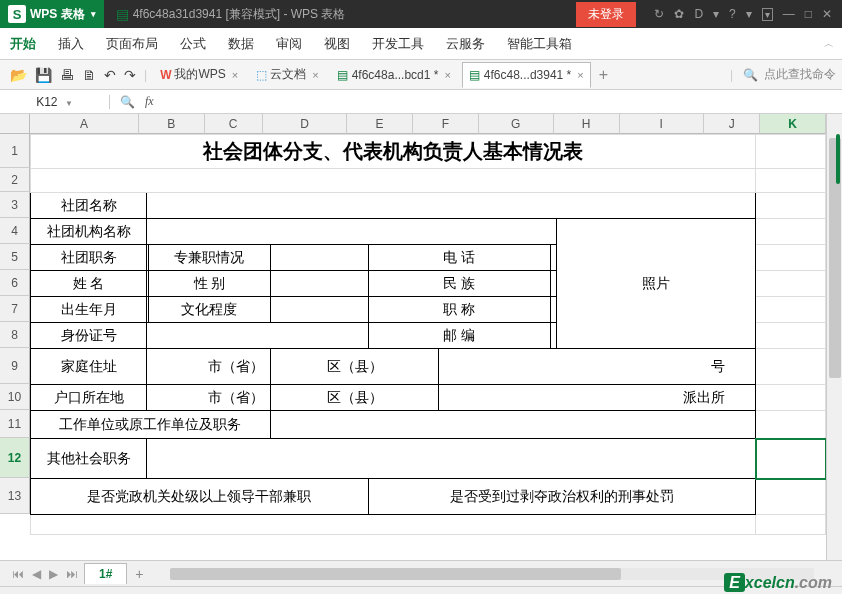 Image resolution: width=842 pixels, height=594 pixels. Describe the element at coordinates (398, 44) in the screenshot. I see `menu-dev-tools: 开发工具` at that location.